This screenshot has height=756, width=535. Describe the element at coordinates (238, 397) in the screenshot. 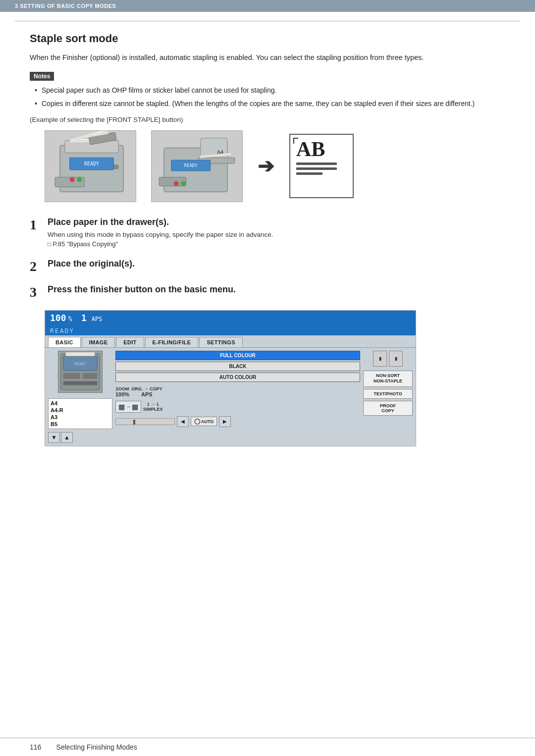

I see `ui-middle-panel: FULL COLOUR BLACK AUTO COLOUR ZOOM 100% …` at that location.